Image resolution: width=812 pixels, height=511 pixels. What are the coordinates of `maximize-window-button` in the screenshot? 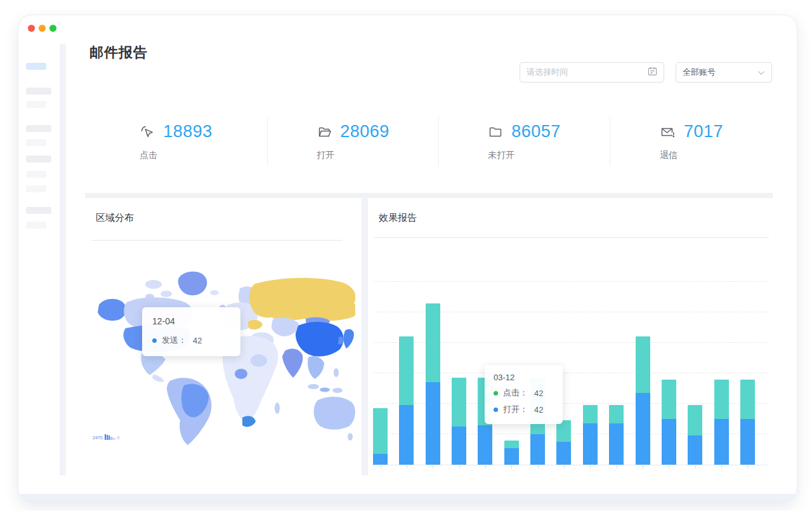 It's located at (53, 28).